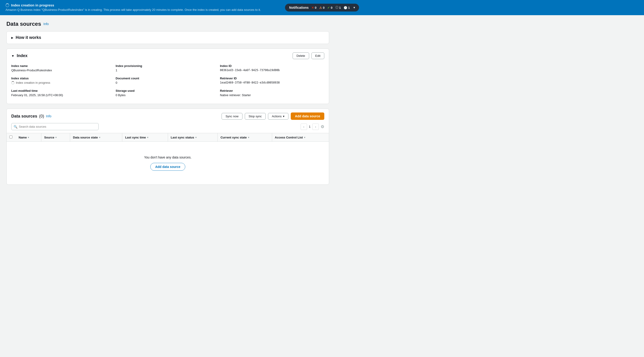 The height and width of the screenshot is (357, 644). What do you see at coordinates (278, 116) in the screenshot?
I see `actions-button: Actions ▾` at bounding box center [278, 116].